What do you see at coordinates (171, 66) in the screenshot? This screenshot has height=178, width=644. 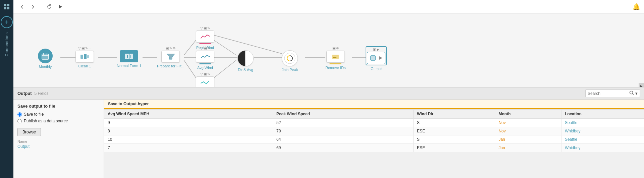 I see `node-prepareforfilter-label: Prepare for Filt...` at bounding box center [171, 66].